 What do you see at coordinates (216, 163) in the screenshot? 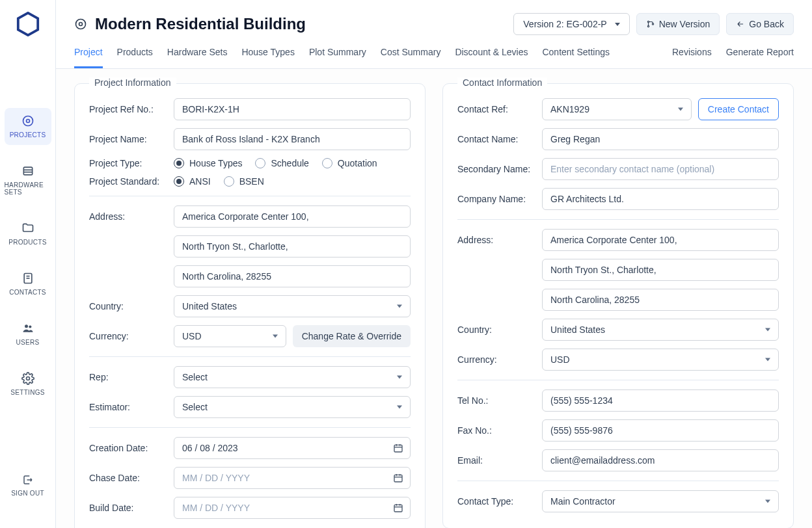
I see `radio-label: House Types` at bounding box center [216, 163].